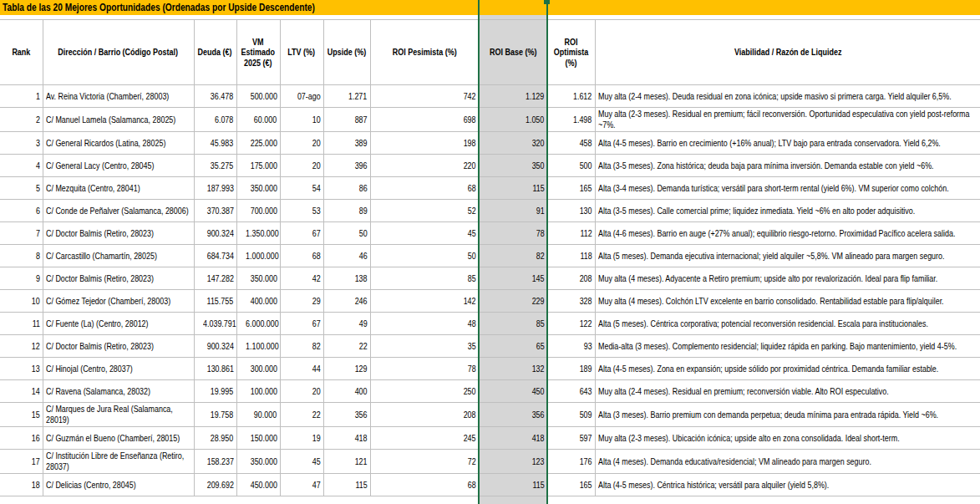  What do you see at coordinates (302, 324) in the screenshot?
I see `cell-ltv: 67` at bounding box center [302, 324].